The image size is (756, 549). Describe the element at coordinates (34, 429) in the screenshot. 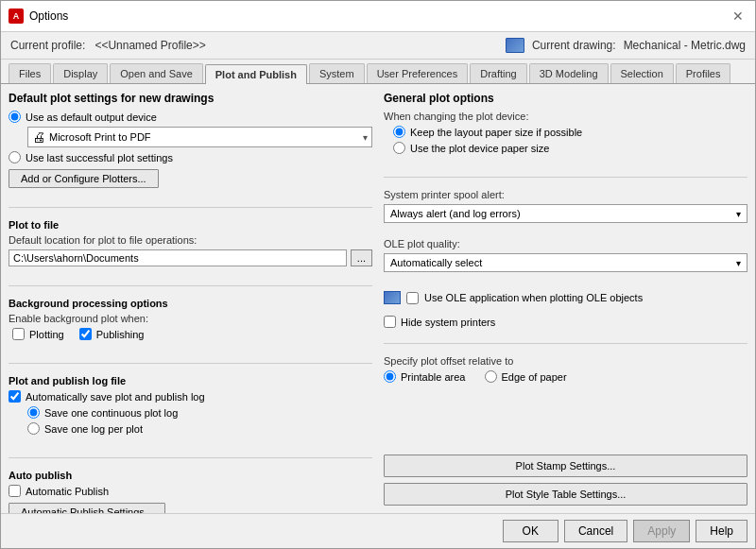

I see `save-one-per-plot-radio` at that location.